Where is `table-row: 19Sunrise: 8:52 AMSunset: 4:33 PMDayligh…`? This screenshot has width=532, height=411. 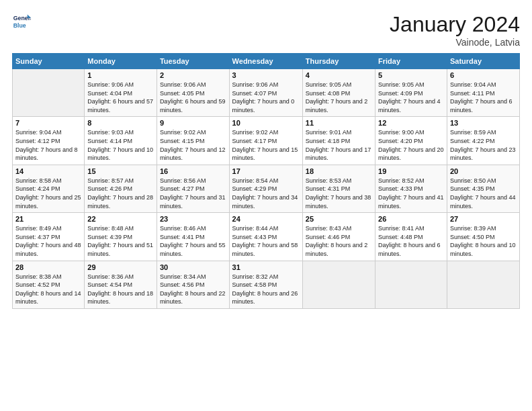 table-row: 19Sunrise: 8:52 AMSunset: 4:33 PMDayligh… is located at coordinates (411, 188).